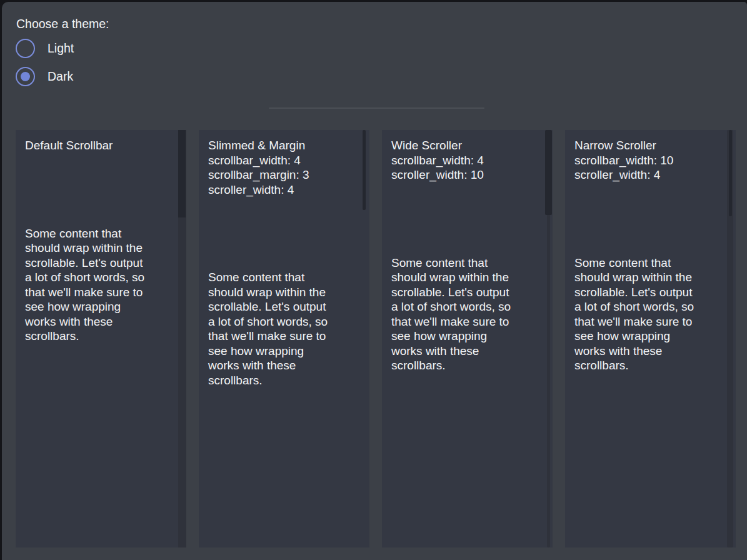  What do you see at coordinates (101, 241) in the screenshot?
I see `panel-content: Default Scrollbar Some content that shou…` at bounding box center [101, 241].